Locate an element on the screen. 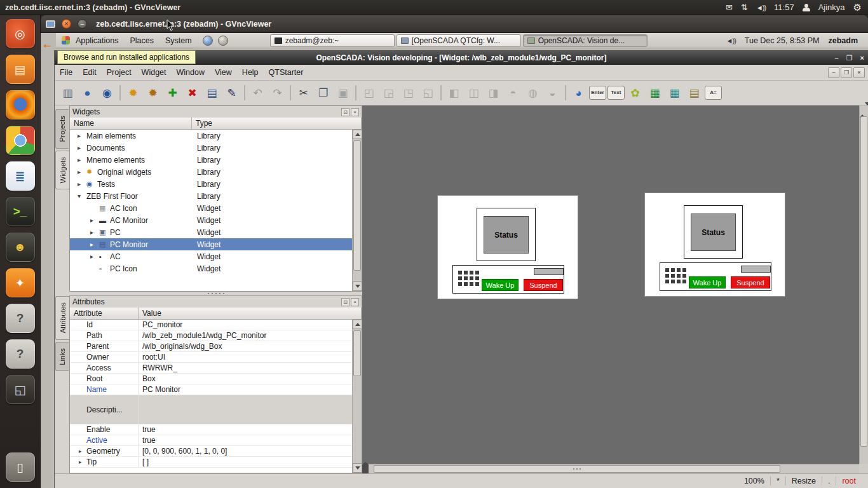 Image resolution: width=868 pixels, height=488 pixels. suspend-button: Suspend is located at coordinates (750, 282).